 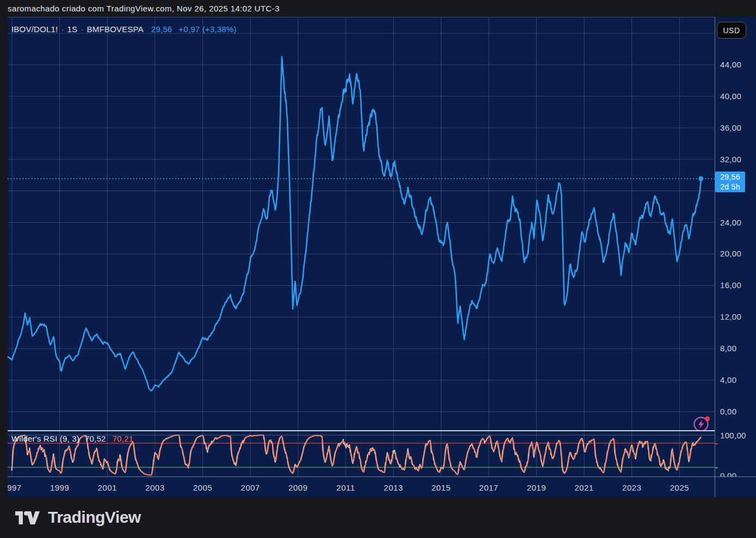 I want to click on price-axis-label: 44,00, so click(x=730, y=64).